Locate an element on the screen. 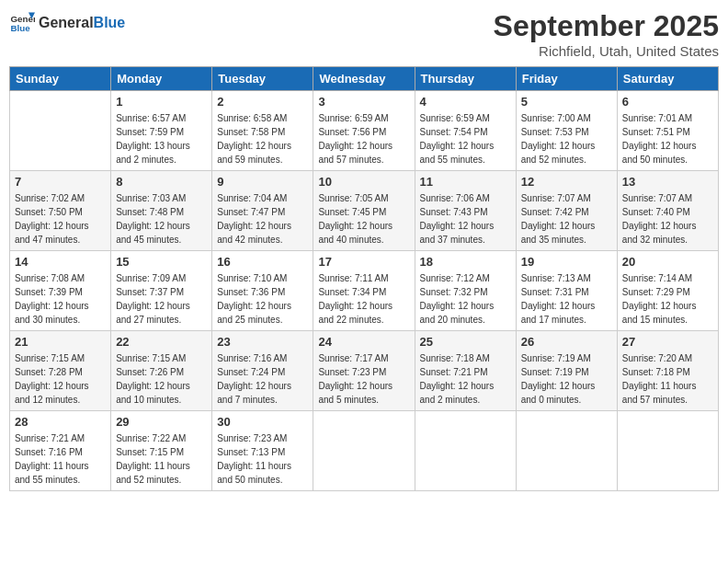  calendar-cell: 1 Sunrise: 6:57 AMSunset: 7:59 PMDayligh… is located at coordinates (162, 131).